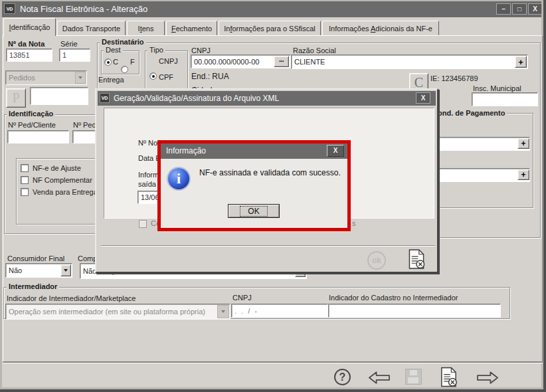 Image resolution: width=546 pixels, height=392 pixels. Describe the element at coordinates (282, 61) in the screenshot. I see `cnpj-browse-button: ···` at that location.